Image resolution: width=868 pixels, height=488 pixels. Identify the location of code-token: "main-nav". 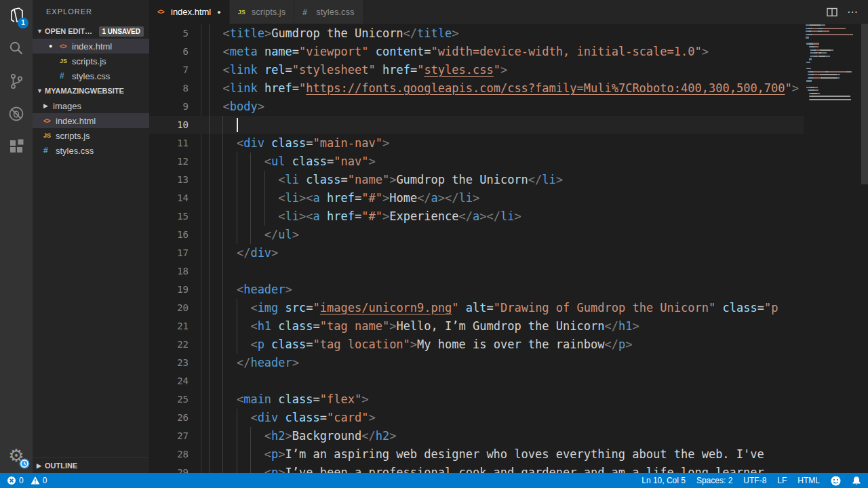
(348, 143).